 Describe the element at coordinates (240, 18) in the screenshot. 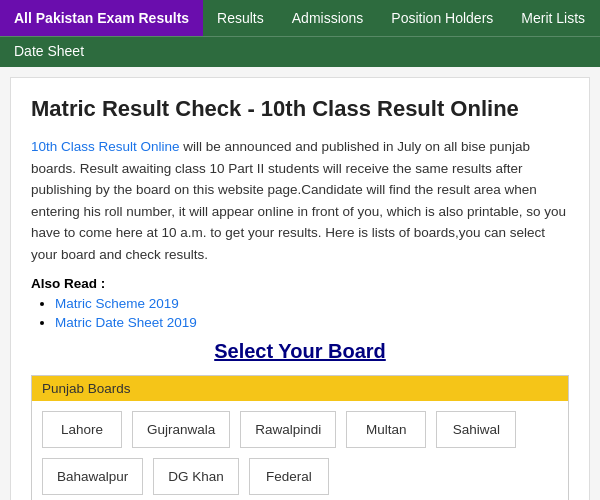

I see `nav-results: Results` at that location.